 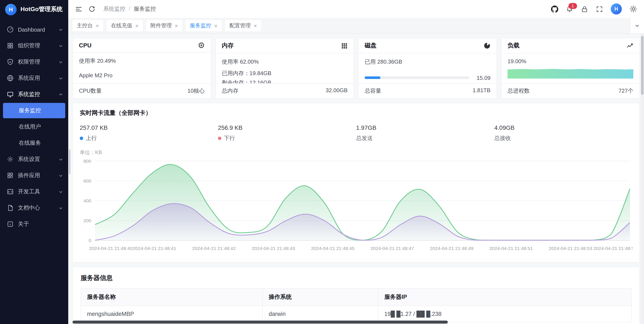 I want to click on tab-label: 附件管理, so click(x=161, y=26).